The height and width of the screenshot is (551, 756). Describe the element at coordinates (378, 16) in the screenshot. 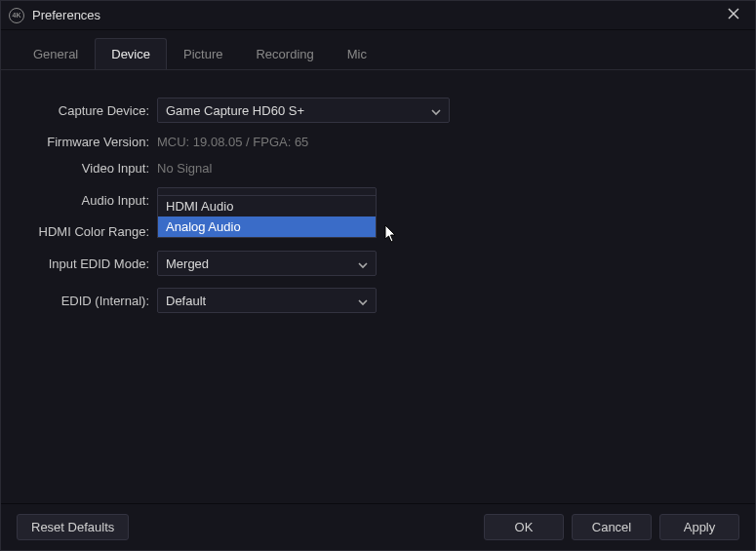

I see `titlebar: 4K Preferences` at that location.